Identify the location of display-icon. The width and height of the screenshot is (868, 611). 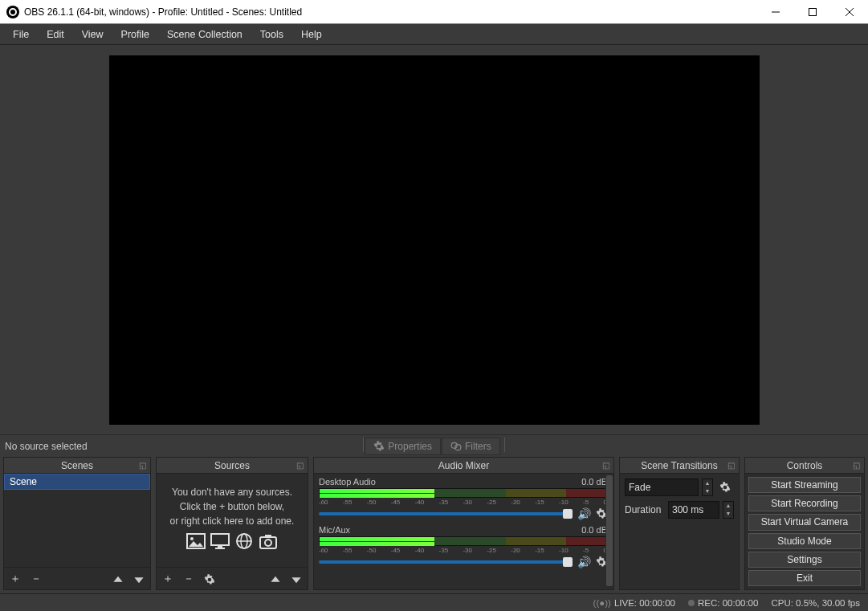
(220, 541).